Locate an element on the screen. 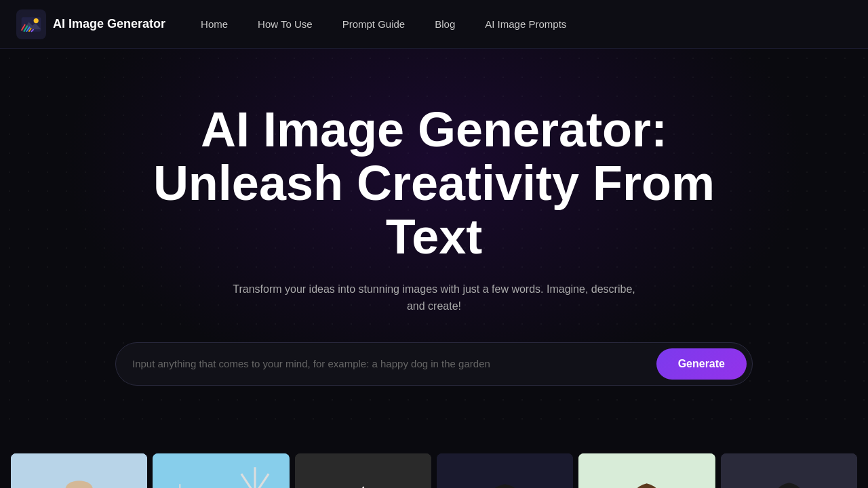  prompt-input is located at coordinates (395, 363).